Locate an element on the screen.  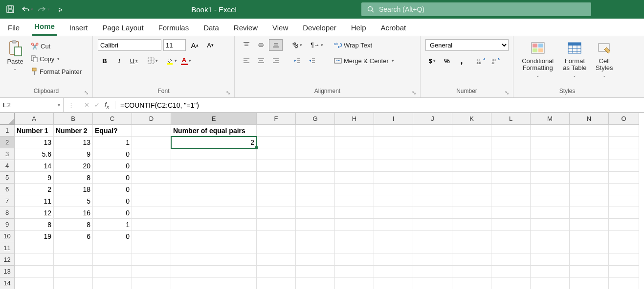
undo-button is located at coordinates (27, 9).